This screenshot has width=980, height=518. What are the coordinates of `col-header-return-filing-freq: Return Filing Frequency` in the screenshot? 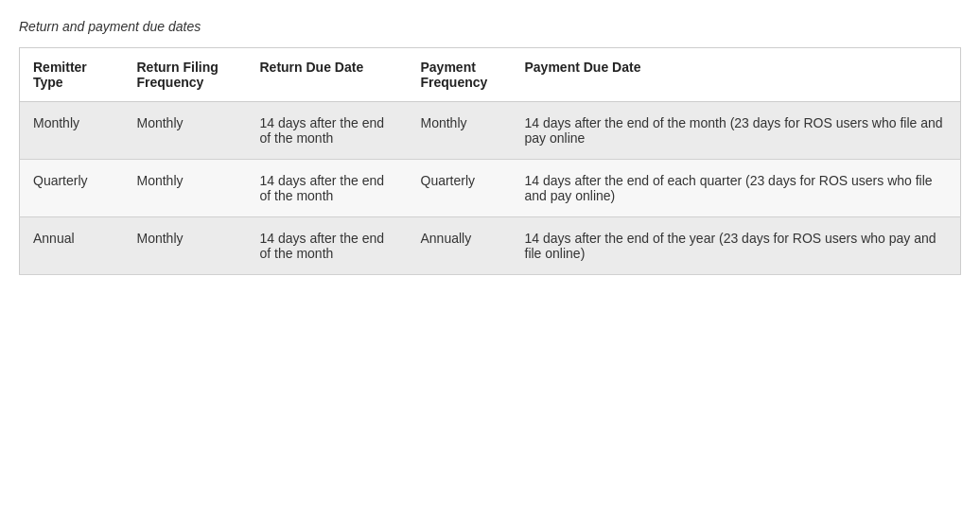 It's located at (185, 76).